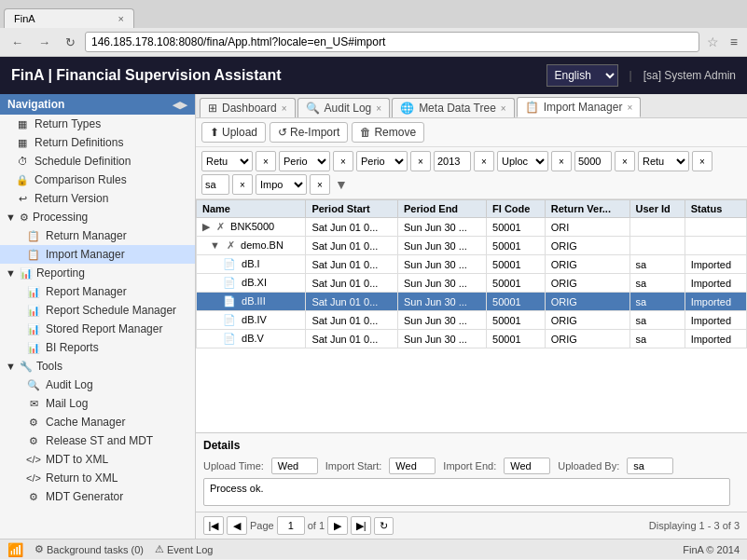 This screenshot has width=747, height=560. What do you see at coordinates (22, 181) in the screenshot?
I see `comparison-icon: 🔒` at bounding box center [22, 181].